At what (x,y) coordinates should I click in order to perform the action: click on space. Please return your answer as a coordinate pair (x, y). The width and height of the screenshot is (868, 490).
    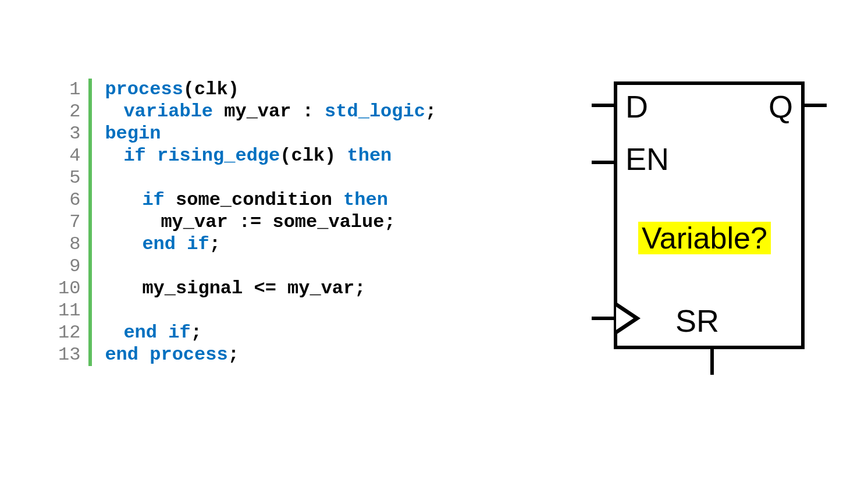
    Looking at the image, I should click on (151, 156).